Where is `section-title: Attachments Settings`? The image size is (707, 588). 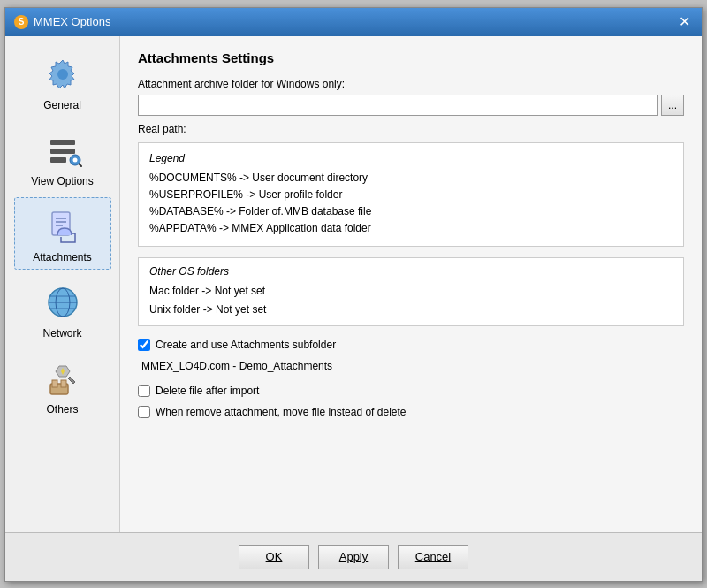 section-title: Attachments Settings is located at coordinates (411, 58).